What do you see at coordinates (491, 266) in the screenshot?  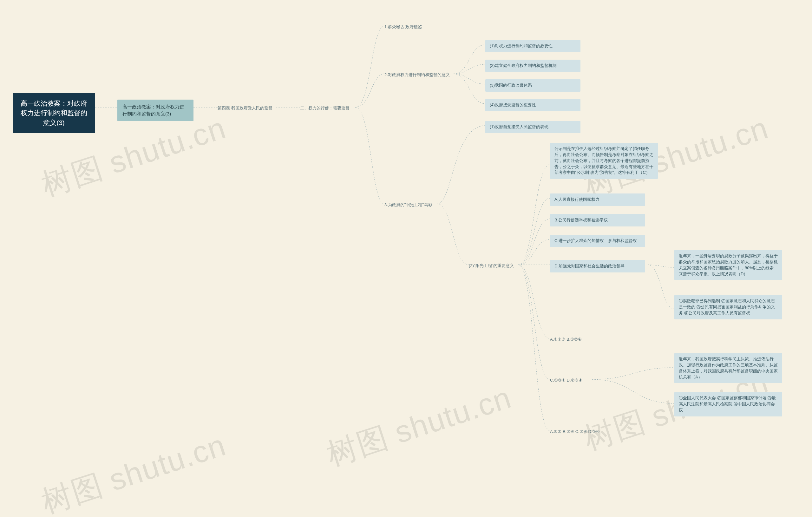 I see `node-s3-c2: (2)"阳光工程"的重要意义` at bounding box center [491, 266].